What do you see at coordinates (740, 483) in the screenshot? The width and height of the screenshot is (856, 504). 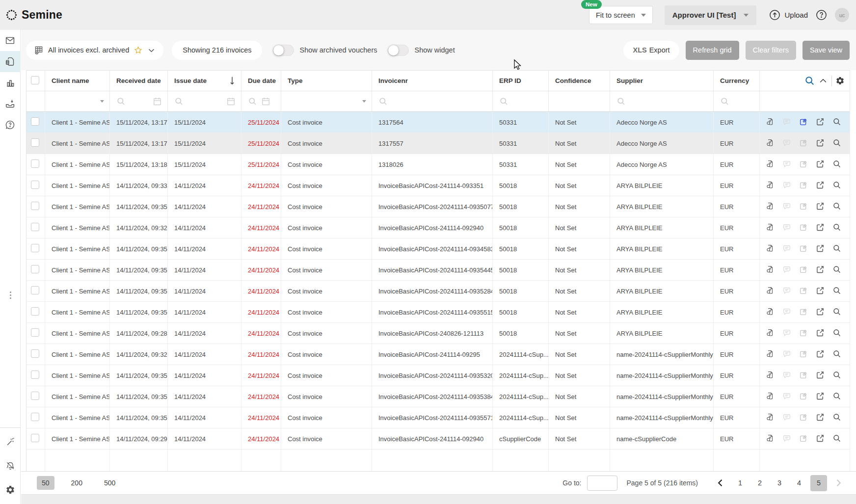 I see `page-number-1: 1` at bounding box center [740, 483].